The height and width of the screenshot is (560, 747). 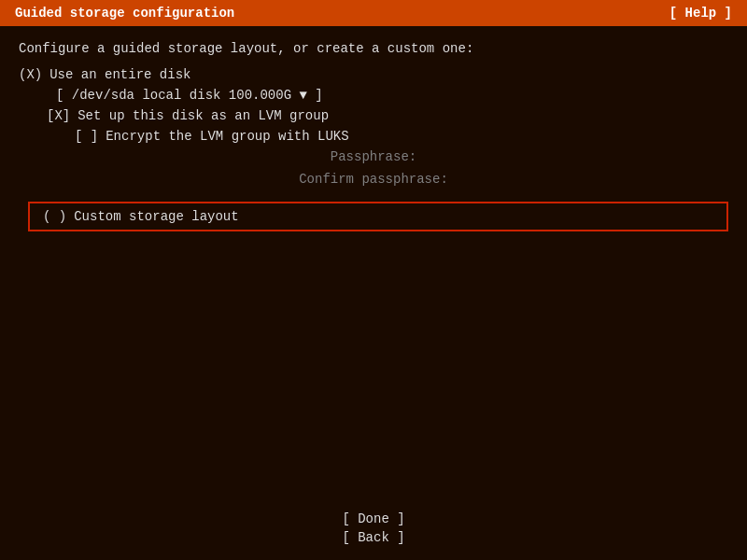 What do you see at coordinates (190, 95) in the screenshot?
I see `disk-select-value: [ /dev/sda local disk 100.000G ▼ ]` at bounding box center [190, 95].